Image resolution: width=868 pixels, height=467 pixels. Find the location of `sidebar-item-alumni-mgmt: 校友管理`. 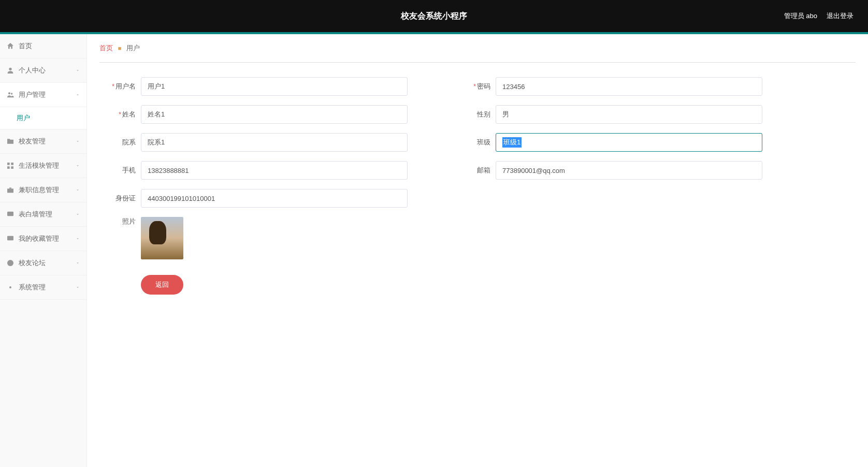

sidebar-item-alumni-mgmt: 校友管理 is located at coordinates (44, 142).